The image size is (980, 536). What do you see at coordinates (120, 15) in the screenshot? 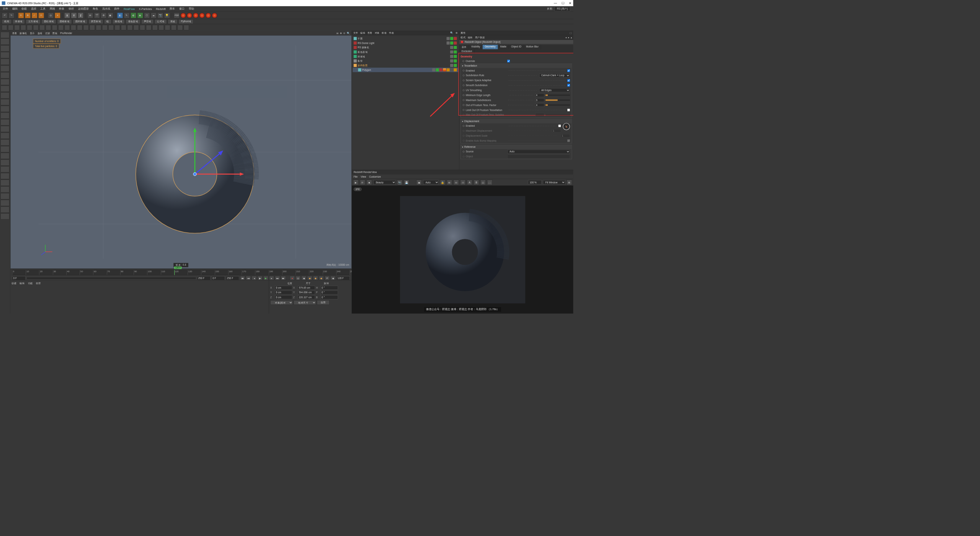
I see `primitive-cube: ◧` at bounding box center [120, 15].